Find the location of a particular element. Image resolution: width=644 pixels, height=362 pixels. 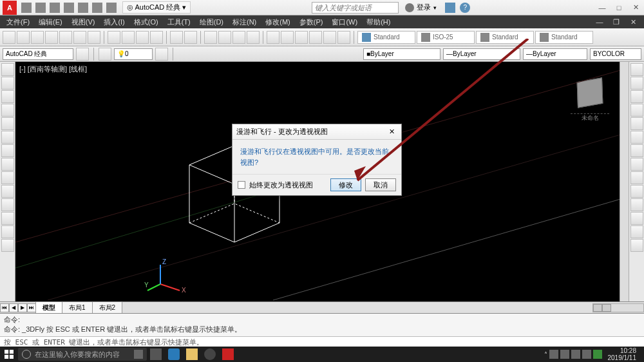

tb-plot-icon is located at coordinates (66, 37).